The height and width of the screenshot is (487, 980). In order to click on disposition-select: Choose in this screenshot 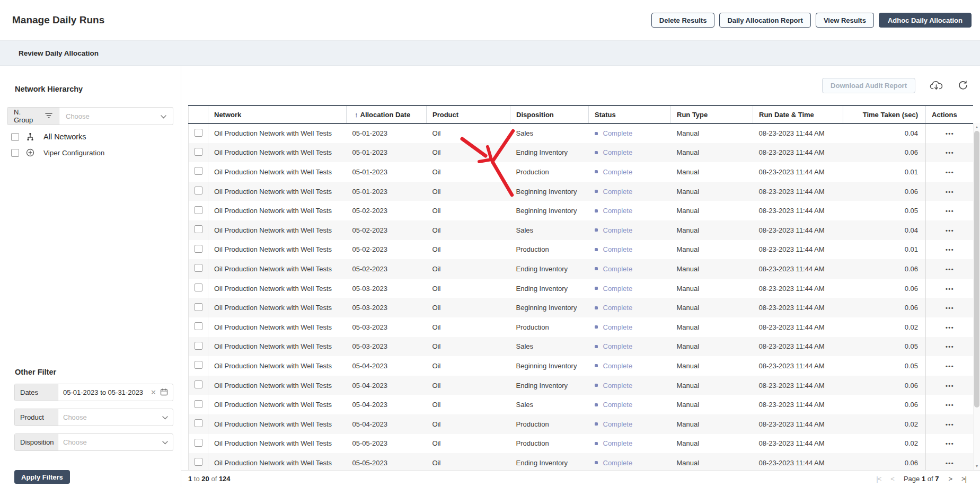, I will do `click(116, 442)`.